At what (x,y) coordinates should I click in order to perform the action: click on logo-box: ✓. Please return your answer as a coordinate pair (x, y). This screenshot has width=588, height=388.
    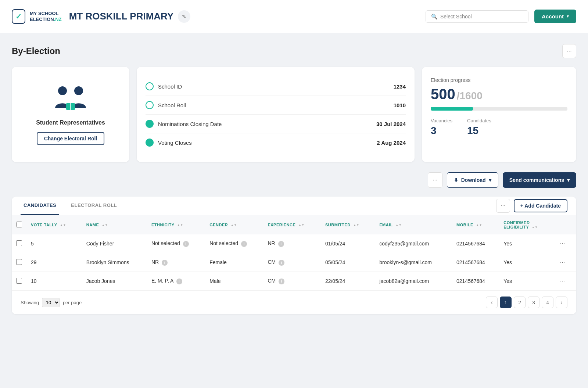
    Looking at the image, I should click on (18, 17).